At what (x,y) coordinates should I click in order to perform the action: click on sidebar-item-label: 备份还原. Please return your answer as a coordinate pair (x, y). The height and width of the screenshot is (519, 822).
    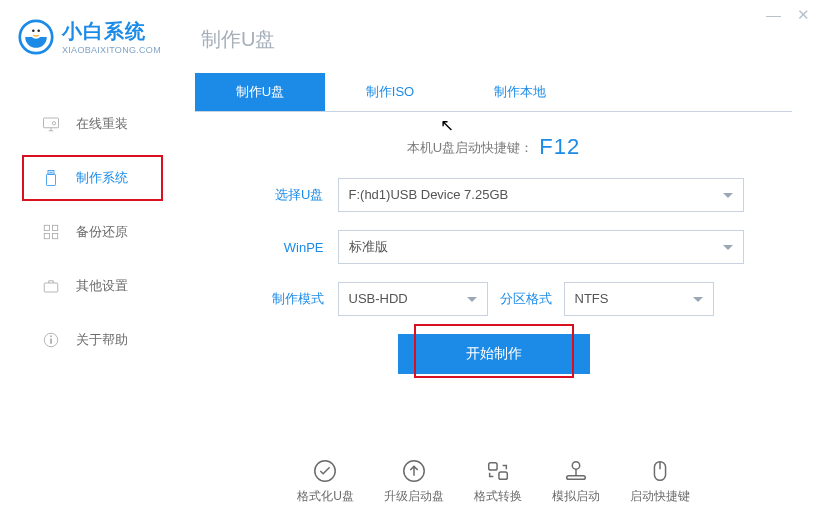
    Looking at the image, I should click on (102, 232).